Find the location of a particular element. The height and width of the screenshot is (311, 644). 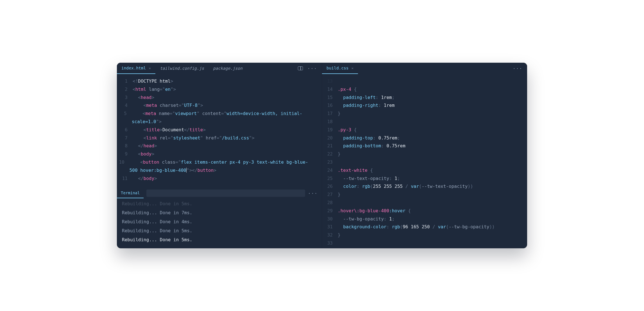

terminal-output: Rebuilding... Done in 5ms.Rebuilding... … is located at coordinates (219, 223).